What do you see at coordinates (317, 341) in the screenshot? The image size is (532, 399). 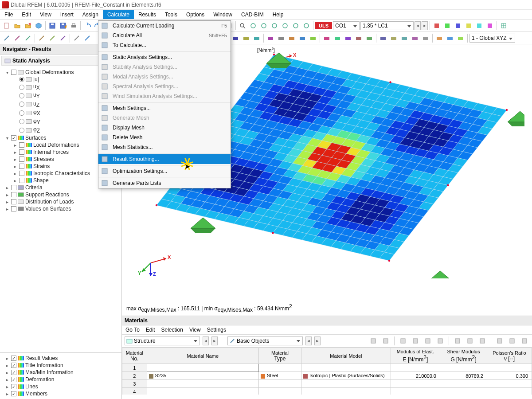 I see `basic-next: ►` at bounding box center [317, 341].